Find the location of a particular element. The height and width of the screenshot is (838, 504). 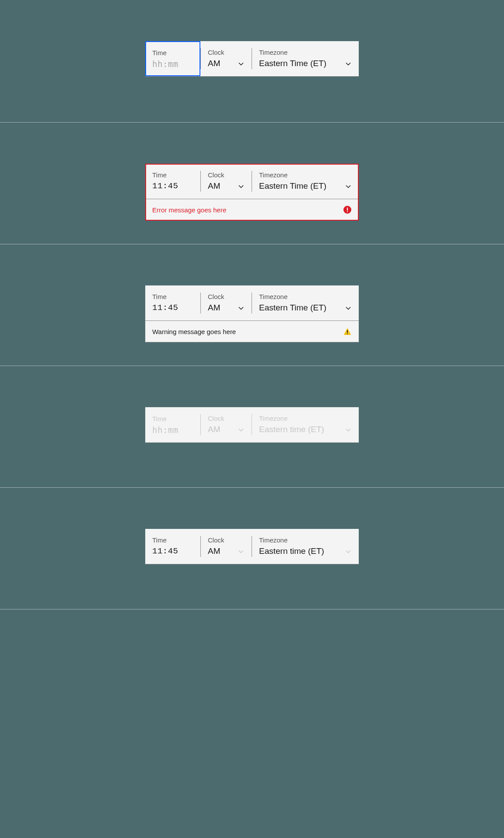

time-picker-warning: Time 11:45 Clock AM Timezone Eastern Tim… is located at coordinates (252, 314).